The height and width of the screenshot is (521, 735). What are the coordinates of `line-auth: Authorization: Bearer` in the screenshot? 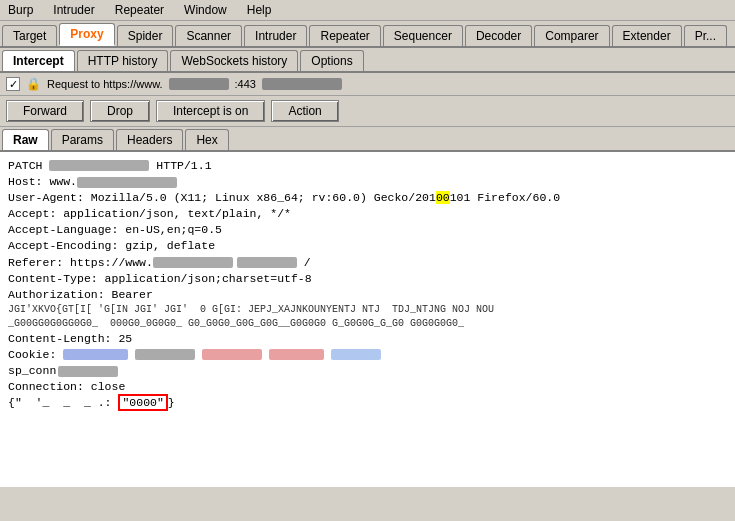 It's located at (368, 295).